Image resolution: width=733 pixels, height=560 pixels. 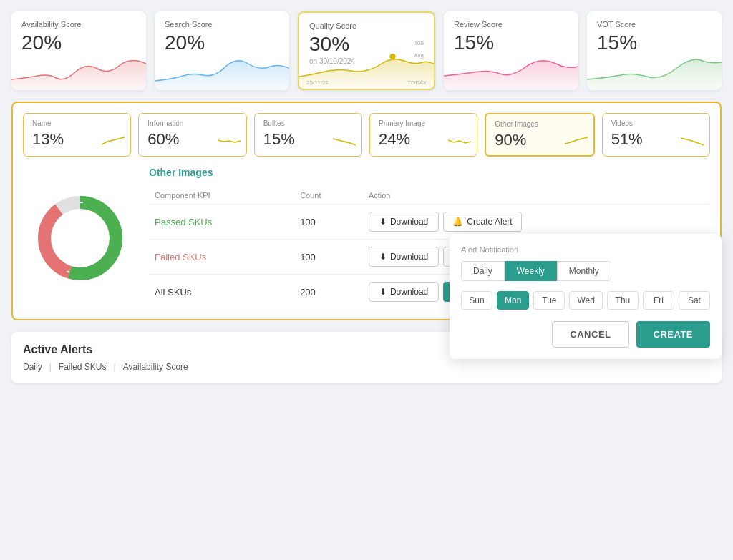 I want to click on bell-icon: 🔔, so click(x=458, y=222).